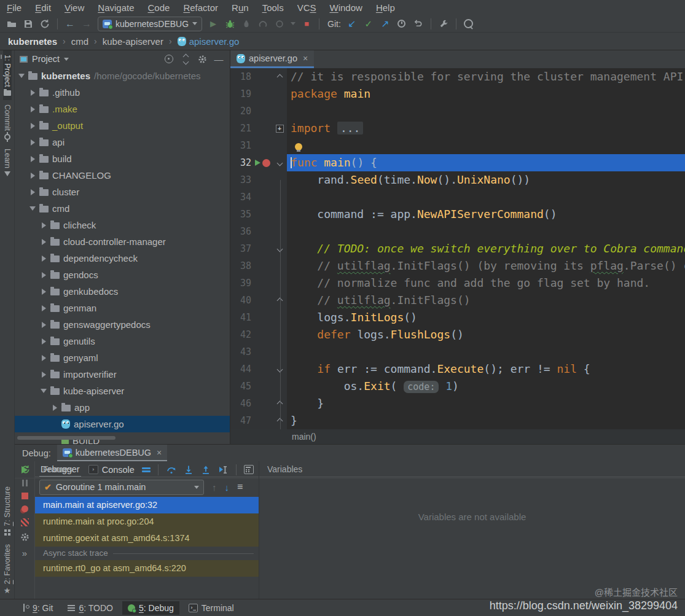  What do you see at coordinates (444, 24) in the screenshot?
I see `wrench-icon` at bounding box center [444, 24].